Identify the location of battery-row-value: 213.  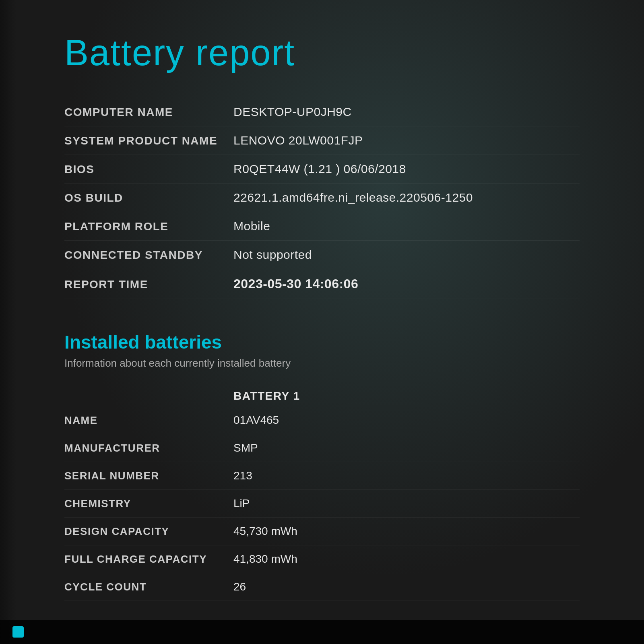
(243, 476).